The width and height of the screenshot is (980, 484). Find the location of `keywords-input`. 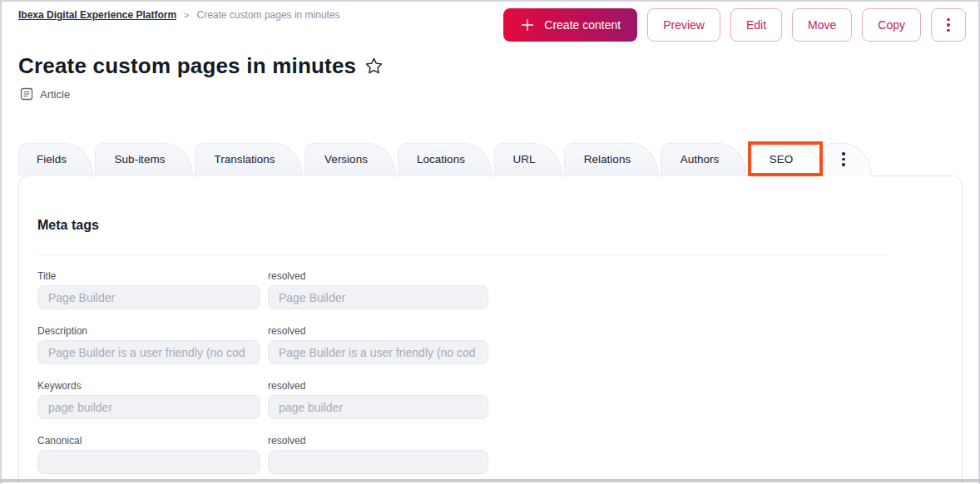

keywords-input is located at coordinates (149, 407).